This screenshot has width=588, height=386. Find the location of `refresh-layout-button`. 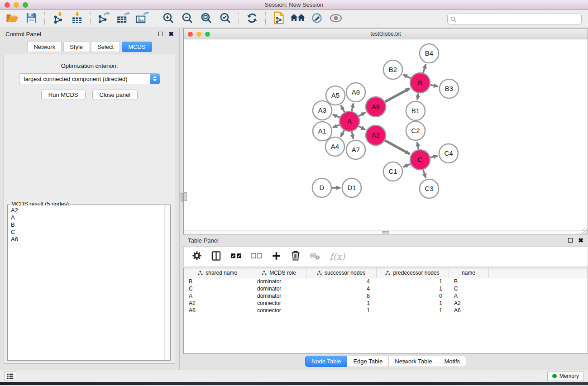

refresh-layout-button is located at coordinates (252, 19).